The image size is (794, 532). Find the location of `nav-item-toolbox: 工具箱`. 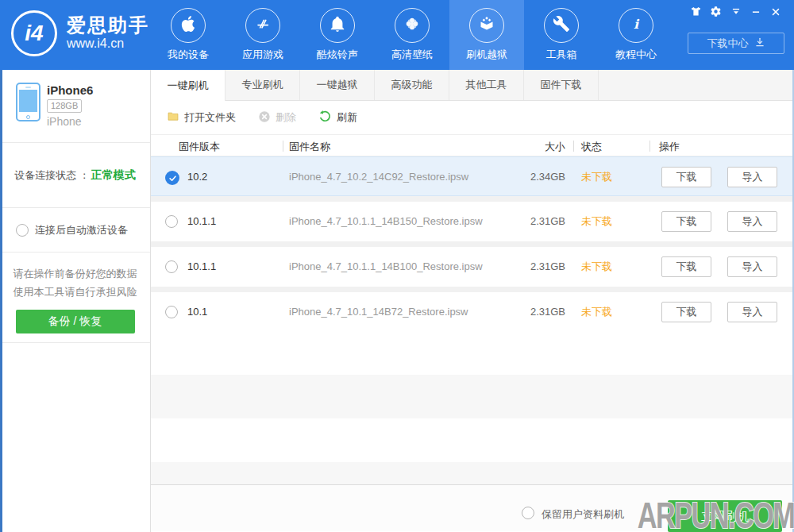

nav-item-toolbox: 工具箱 is located at coordinates (561, 35).